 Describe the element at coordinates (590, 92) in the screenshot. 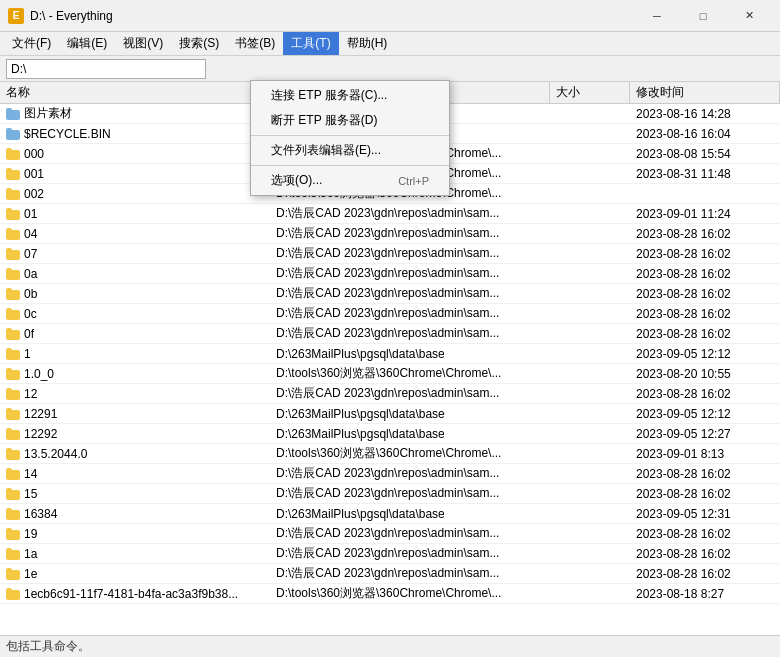

I see `header-size: 大小` at that location.